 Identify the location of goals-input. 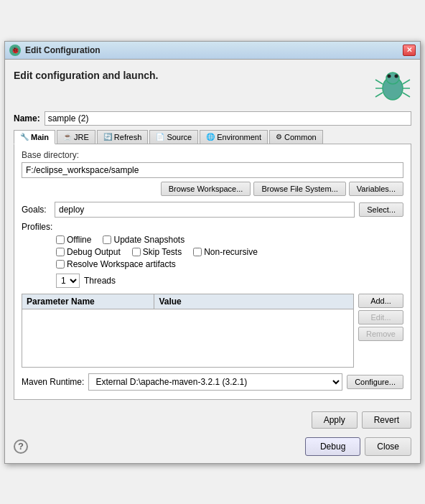
(205, 210).